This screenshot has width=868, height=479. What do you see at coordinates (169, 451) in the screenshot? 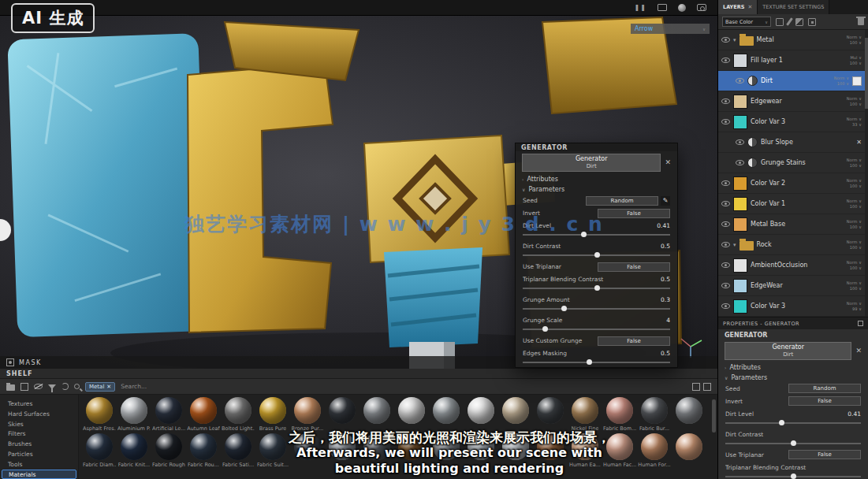
I see `material-tile: Fabric Rough` at bounding box center [169, 451].